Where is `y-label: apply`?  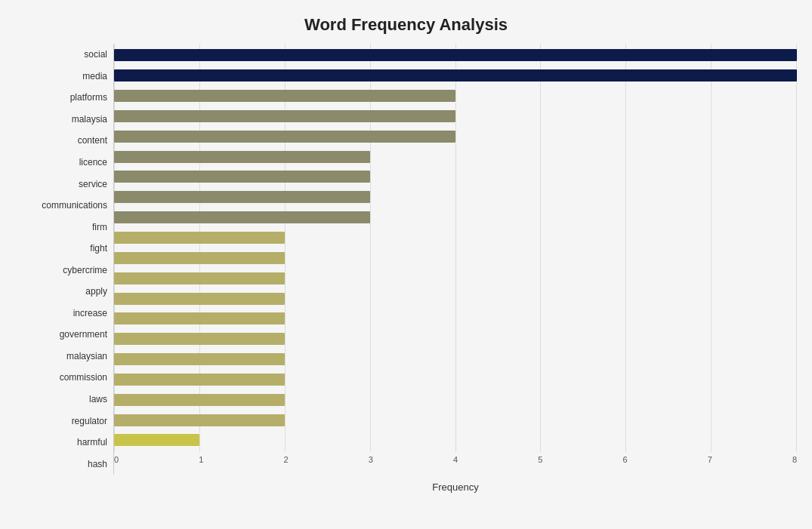 y-label: apply is located at coordinates (97, 291).